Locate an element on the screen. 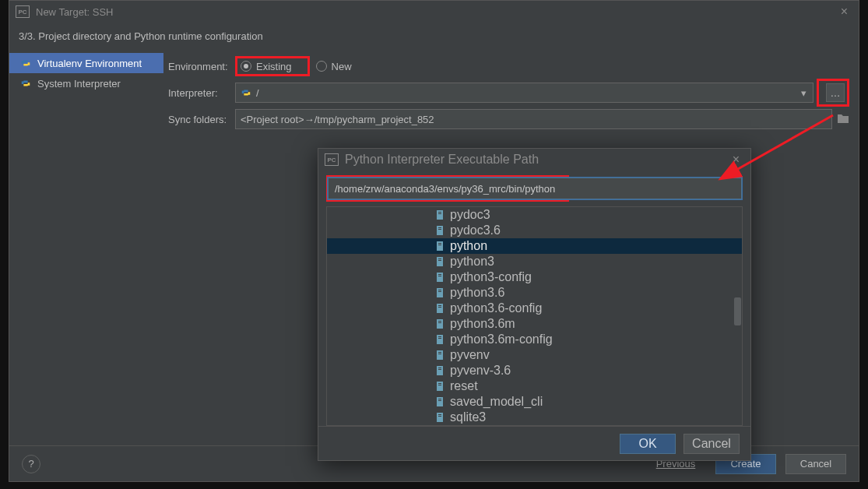  list-item: python is located at coordinates (534, 246).